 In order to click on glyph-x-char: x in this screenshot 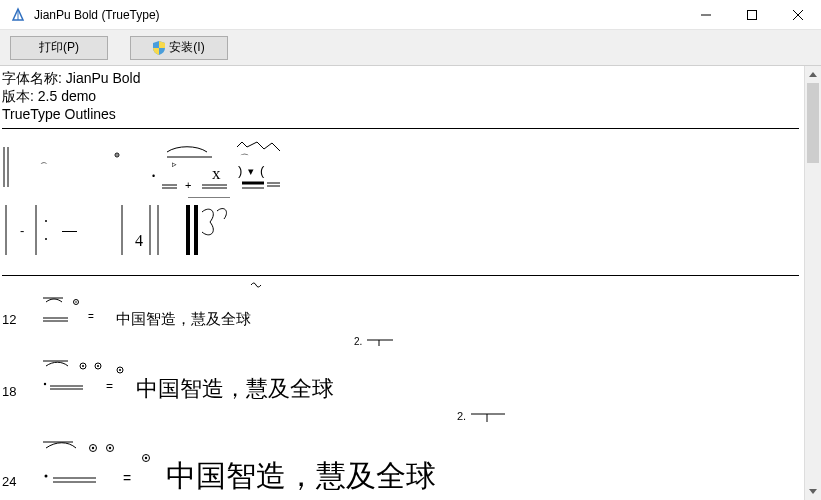, I will do `click(216, 174)`.